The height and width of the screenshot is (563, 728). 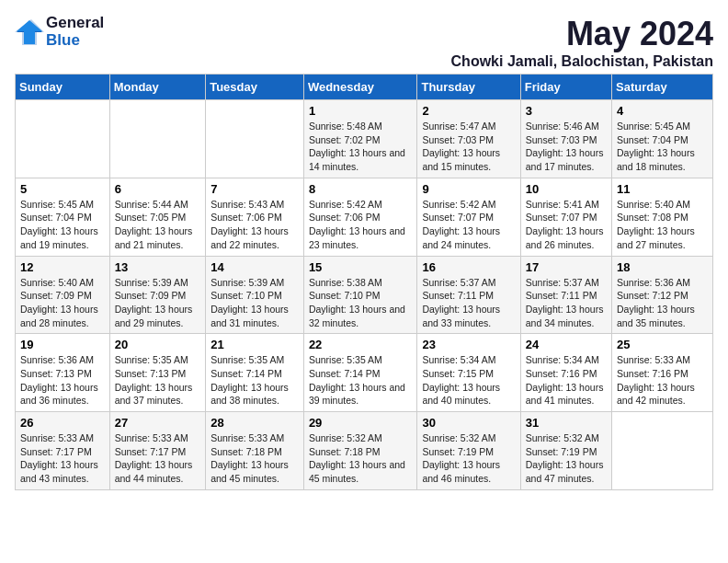 What do you see at coordinates (360, 267) in the screenshot?
I see `day-number: 15` at bounding box center [360, 267].